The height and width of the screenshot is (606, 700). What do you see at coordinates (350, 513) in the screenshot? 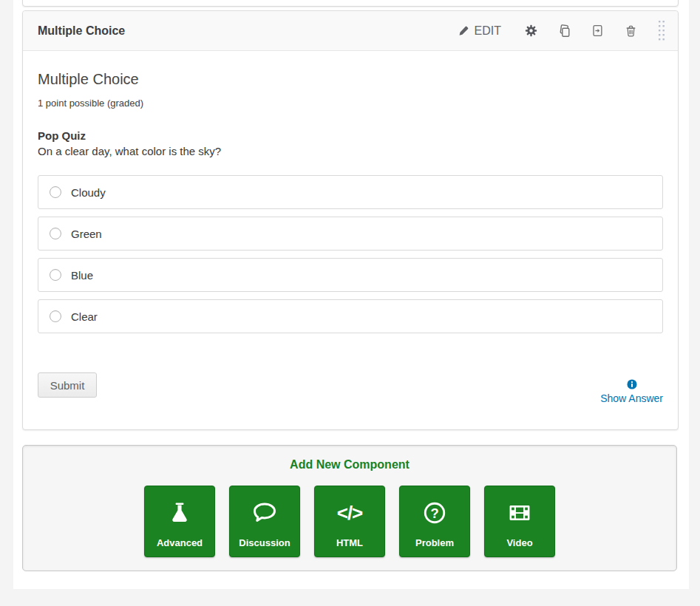
I see `code-glyph: </>` at bounding box center [350, 513].